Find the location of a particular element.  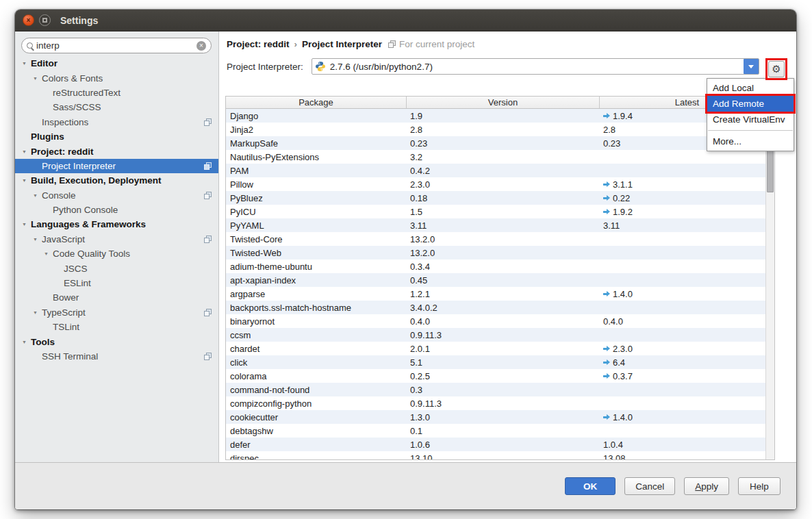

package-name: PyYAML is located at coordinates (316, 226).